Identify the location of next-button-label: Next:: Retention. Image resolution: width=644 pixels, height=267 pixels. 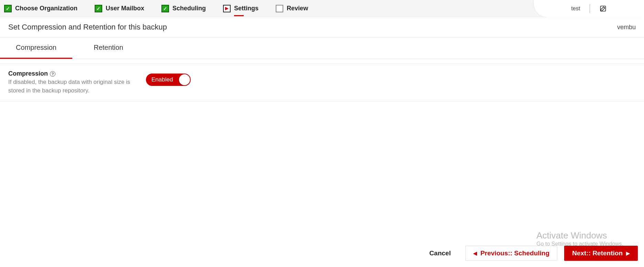
(598, 253).